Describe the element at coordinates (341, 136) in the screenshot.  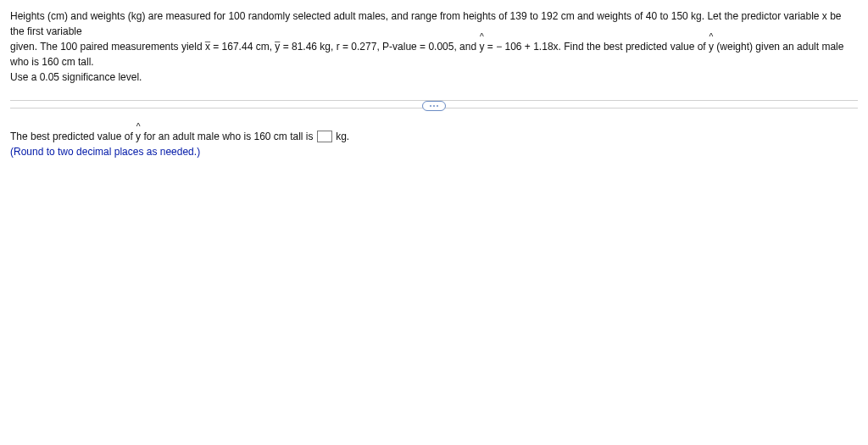
I see `answer-unit: kg.` at that location.